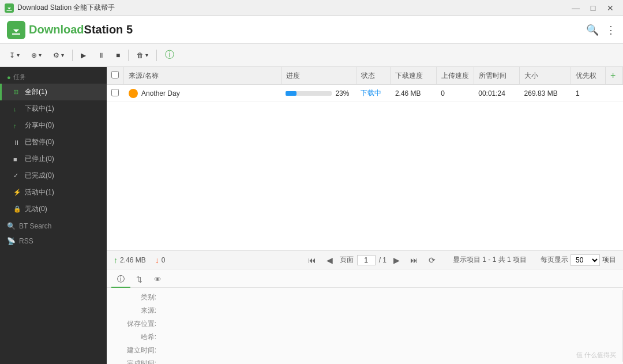 The image size is (623, 364). Describe the element at coordinates (142, 55) in the screenshot. I see `delete-button: 🗑 ▾` at that location.